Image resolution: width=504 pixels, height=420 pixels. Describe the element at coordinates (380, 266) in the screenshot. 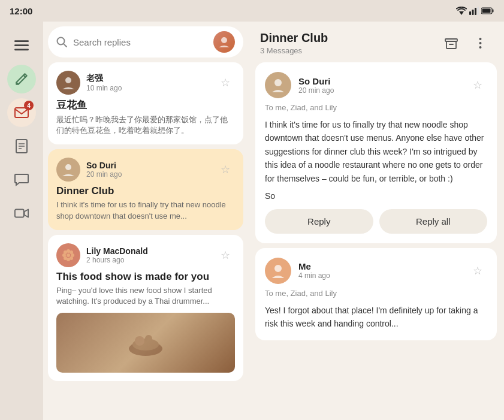

I see `msg-sender-2: Me` at that location.